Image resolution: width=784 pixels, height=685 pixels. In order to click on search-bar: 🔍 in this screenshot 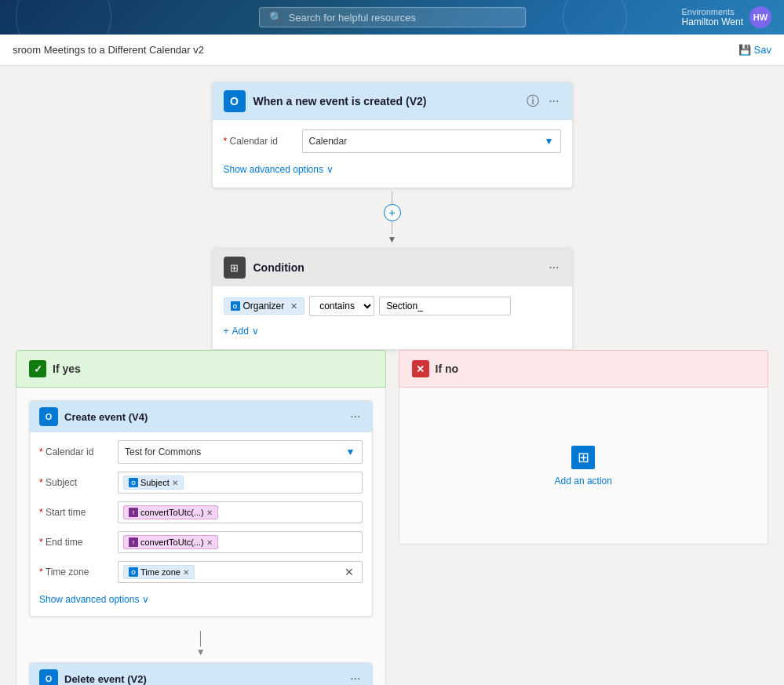, I will do `click(392, 17)`.